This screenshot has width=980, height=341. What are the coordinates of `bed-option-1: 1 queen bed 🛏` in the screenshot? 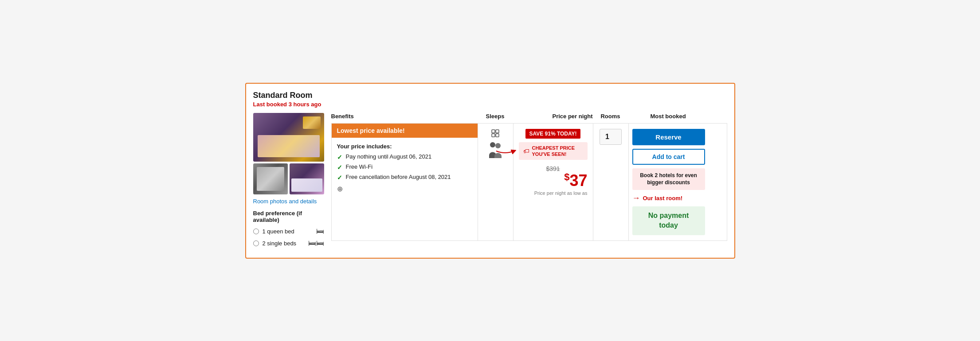 It's located at (289, 231).